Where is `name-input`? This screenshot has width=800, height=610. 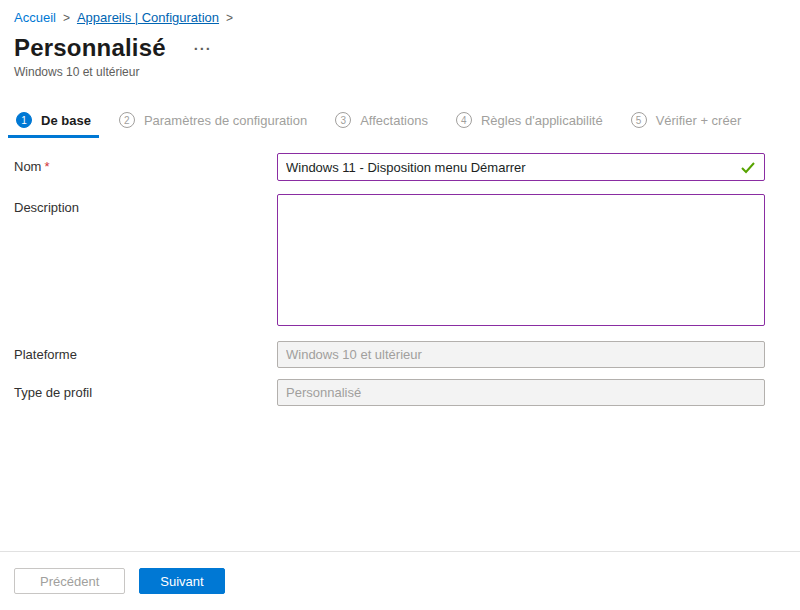 name-input is located at coordinates (521, 167).